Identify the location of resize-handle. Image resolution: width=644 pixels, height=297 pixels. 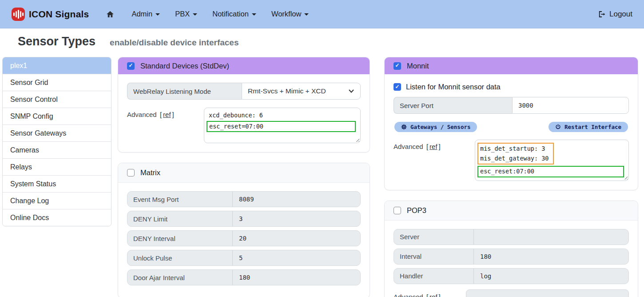
(357, 140).